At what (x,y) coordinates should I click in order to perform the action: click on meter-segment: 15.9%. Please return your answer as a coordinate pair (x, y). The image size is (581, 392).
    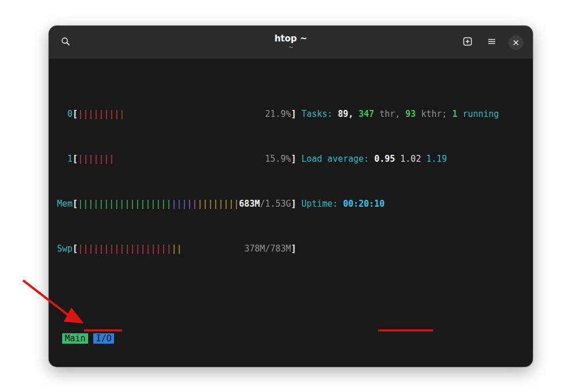
    Looking at the image, I should click on (278, 159).